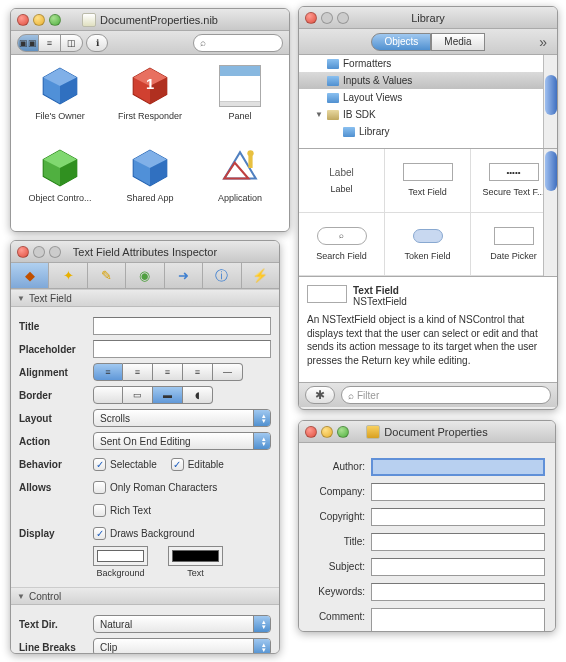  What do you see at coordinates (182, 441) in the screenshot?
I see `action-popup: Sent On End Editing ▴▾` at bounding box center [182, 441].